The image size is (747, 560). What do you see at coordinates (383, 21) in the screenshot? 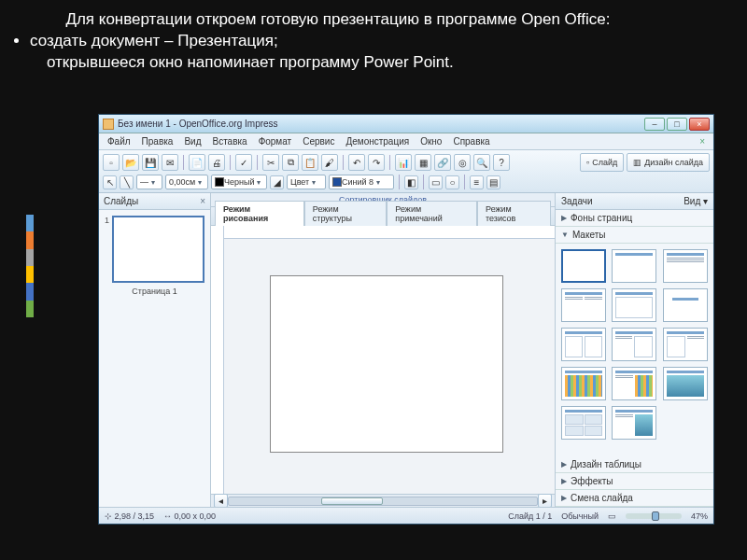
I see `slide-para-1: Для конвертации откроем готовую презента…` at bounding box center [383, 21].